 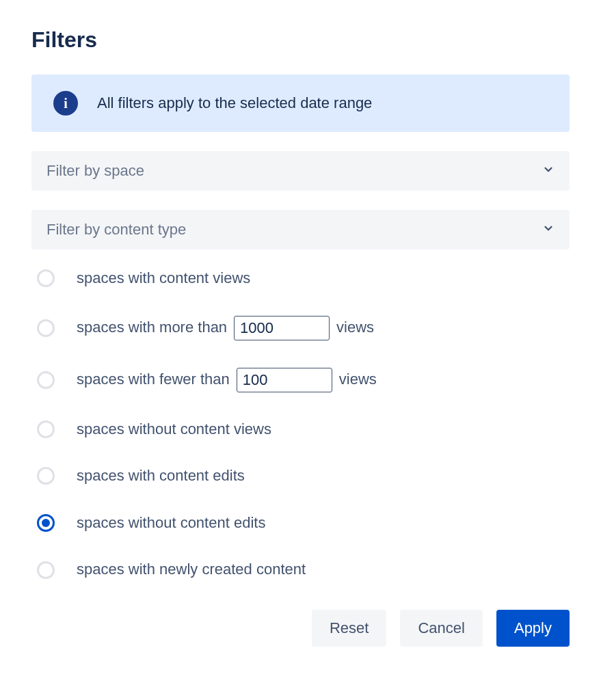 What do you see at coordinates (171, 524) in the screenshot?
I see `radio-label: spaces without content edits` at bounding box center [171, 524].